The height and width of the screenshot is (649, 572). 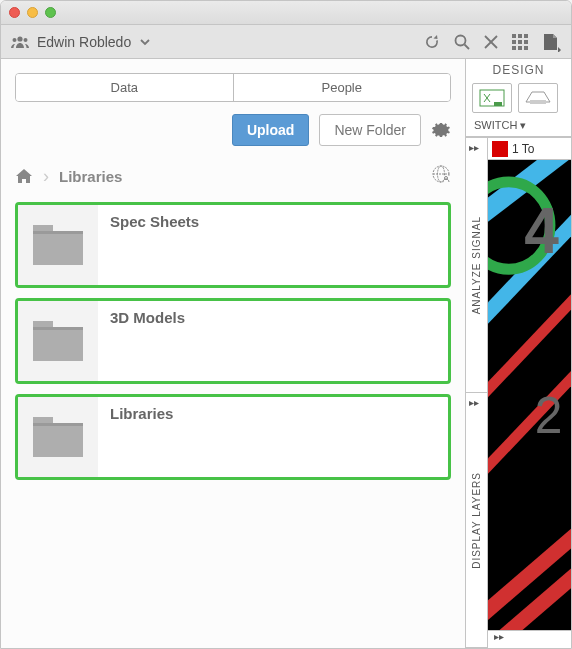 I want to click on titlebar, so click(x=286, y=13).